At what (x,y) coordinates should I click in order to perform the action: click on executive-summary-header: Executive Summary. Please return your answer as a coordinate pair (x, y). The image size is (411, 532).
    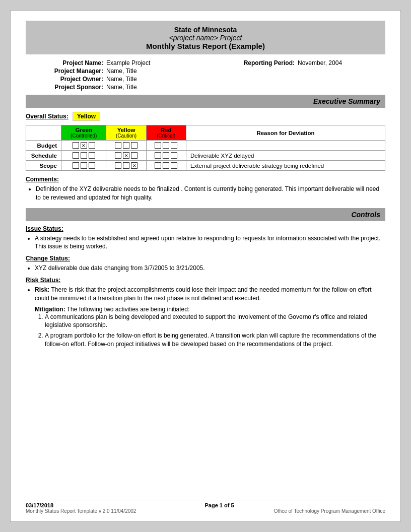
    Looking at the image, I should click on (206, 101).